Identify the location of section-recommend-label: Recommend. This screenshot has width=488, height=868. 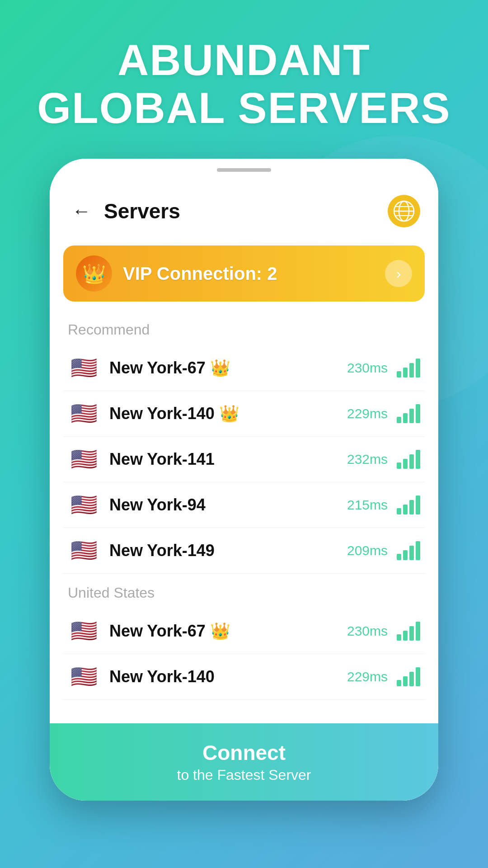
(244, 328).